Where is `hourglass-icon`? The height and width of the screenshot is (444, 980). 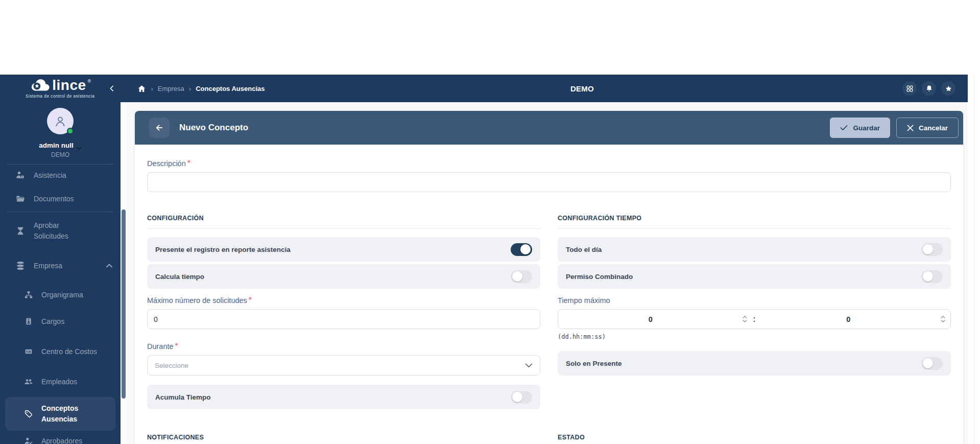 hourglass-icon is located at coordinates (20, 231).